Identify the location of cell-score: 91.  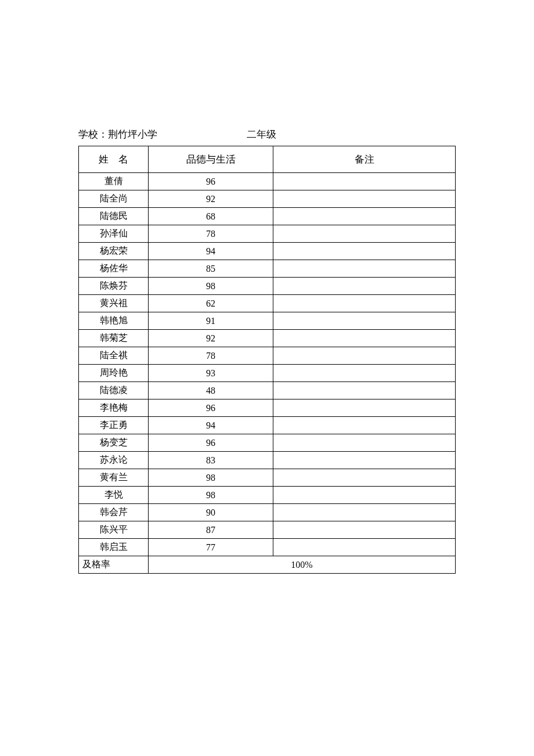
(211, 321).